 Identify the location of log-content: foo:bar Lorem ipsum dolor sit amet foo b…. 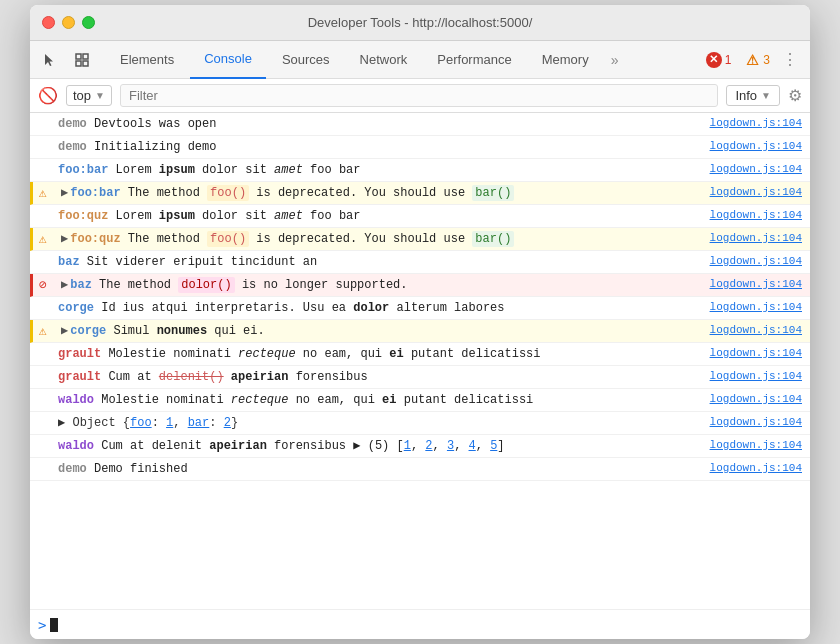
(380, 170).